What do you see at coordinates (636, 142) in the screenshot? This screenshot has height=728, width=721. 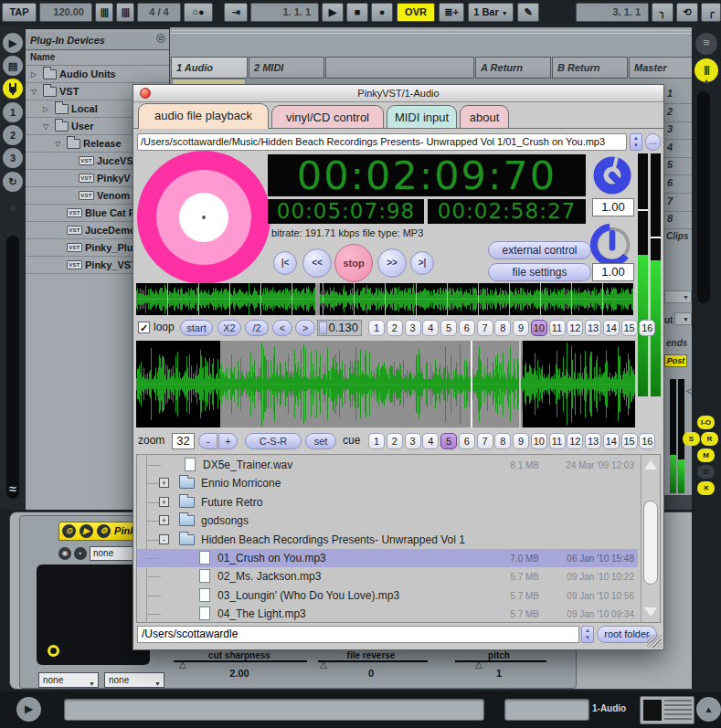 I see `file-stepper: ▲▼` at bounding box center [636, 142].